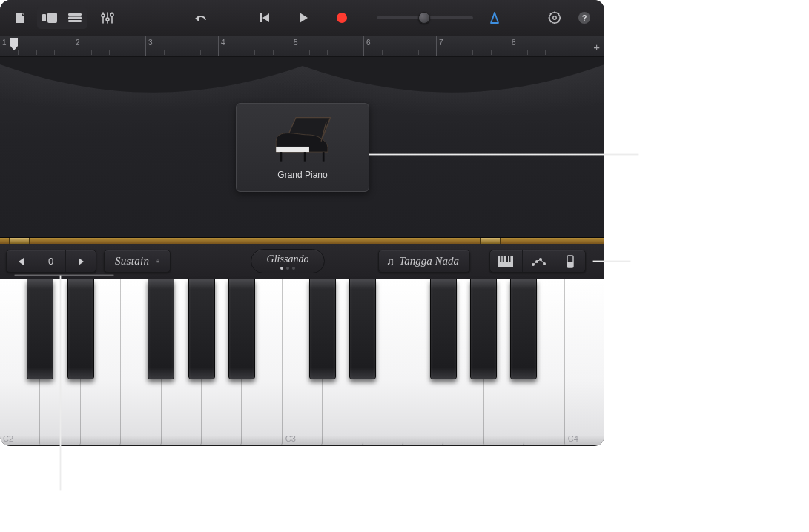 The height and width of the screenshot is (532, 809). I want to click on my-songs-icon, so click(20, 18).